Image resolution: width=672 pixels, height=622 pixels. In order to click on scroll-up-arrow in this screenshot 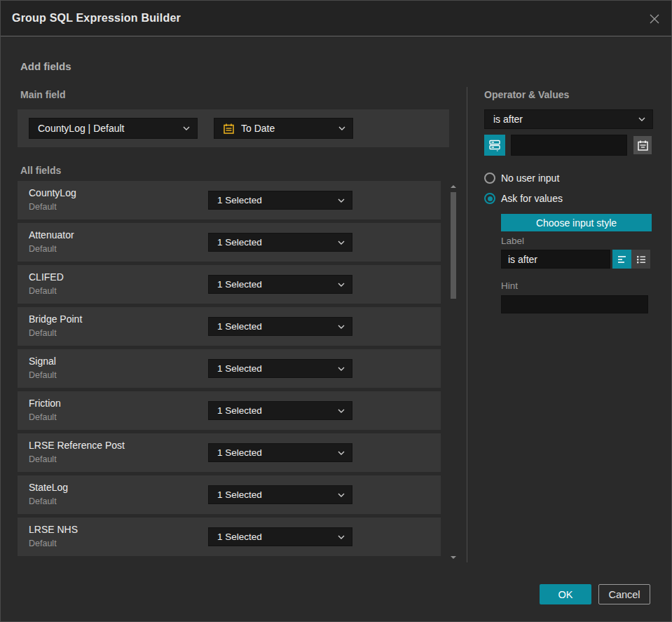, I will do `click(453, 187)`.